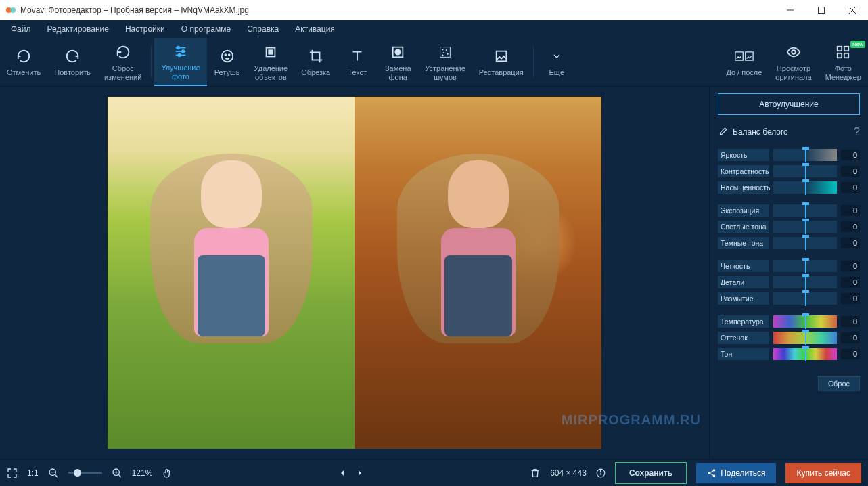 The image size is (868, 486). I want to click on menu-help: Справка, so click(262, 29).